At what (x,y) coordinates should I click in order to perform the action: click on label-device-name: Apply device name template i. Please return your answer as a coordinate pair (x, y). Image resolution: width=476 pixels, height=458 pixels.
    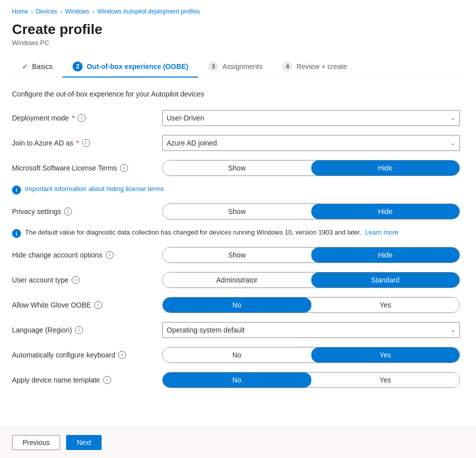
    Looking at the image, I should click on (87, 380).